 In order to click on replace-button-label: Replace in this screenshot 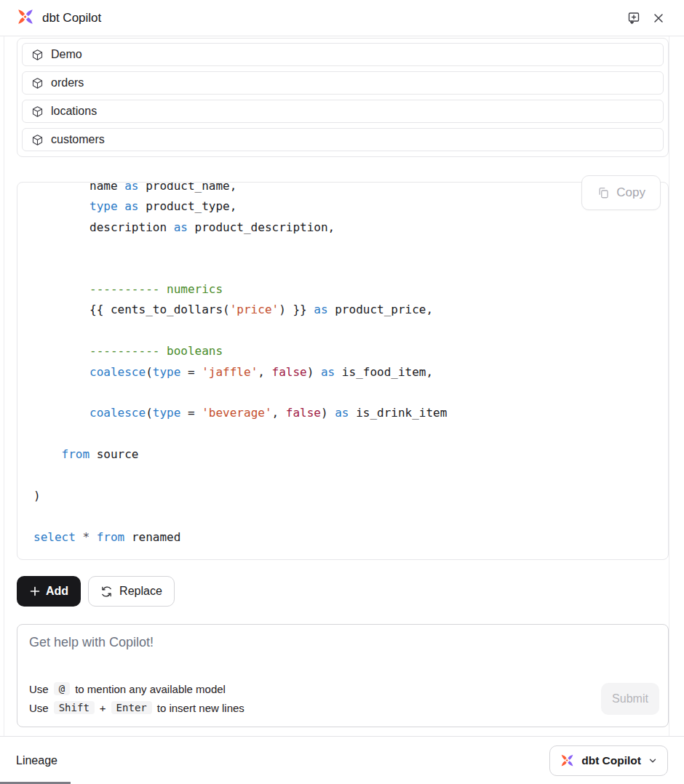, I will do `click(141, 591)`.